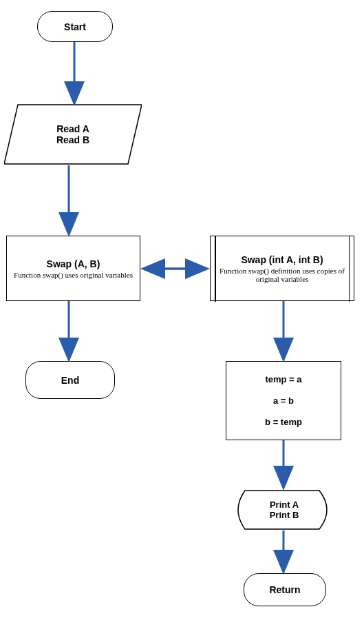 This screenshot has width=364, height=618. What do you see at coordinates (70, 380) in the screenshot?
I see `end-label: End` at bounding box center [70, 380].